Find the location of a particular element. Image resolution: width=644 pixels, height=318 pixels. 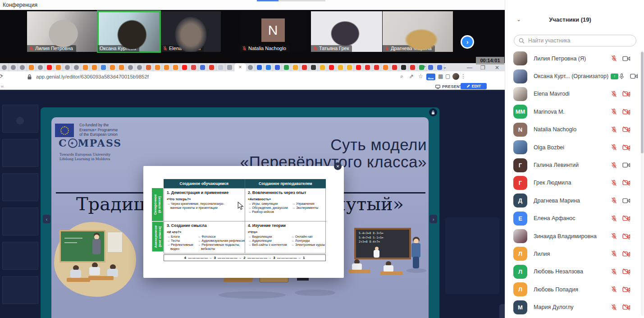

browser-minimize-button: — is located at coordinates (470, 68).